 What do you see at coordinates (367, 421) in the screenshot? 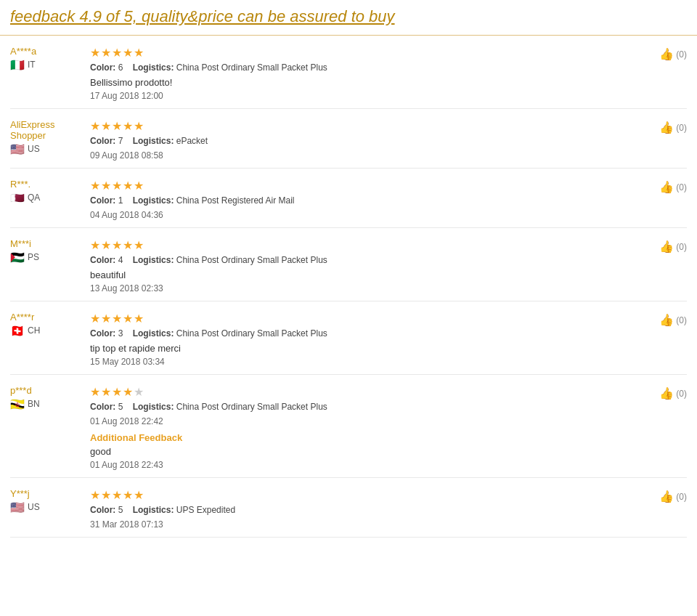
I see `review-date: 01 Aug 2018 22:42` at bounding box center [367, 421].